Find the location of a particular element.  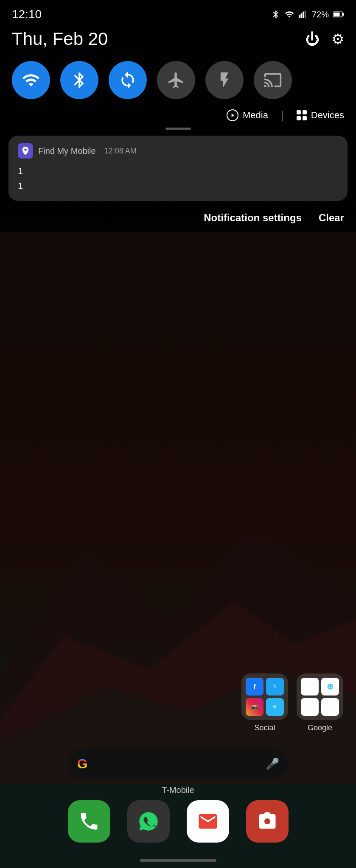

gmail-app-icon is located at coordinates (208, 821).